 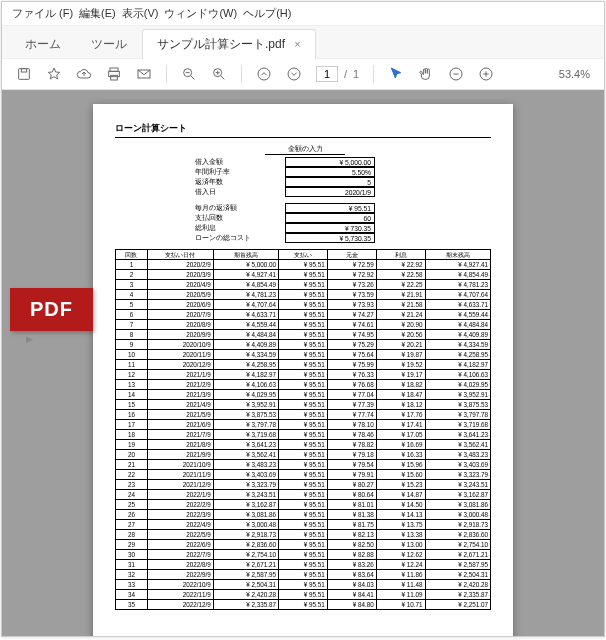 I want to click on table-cell: 2020/11/9, so click(x=180, y=355).